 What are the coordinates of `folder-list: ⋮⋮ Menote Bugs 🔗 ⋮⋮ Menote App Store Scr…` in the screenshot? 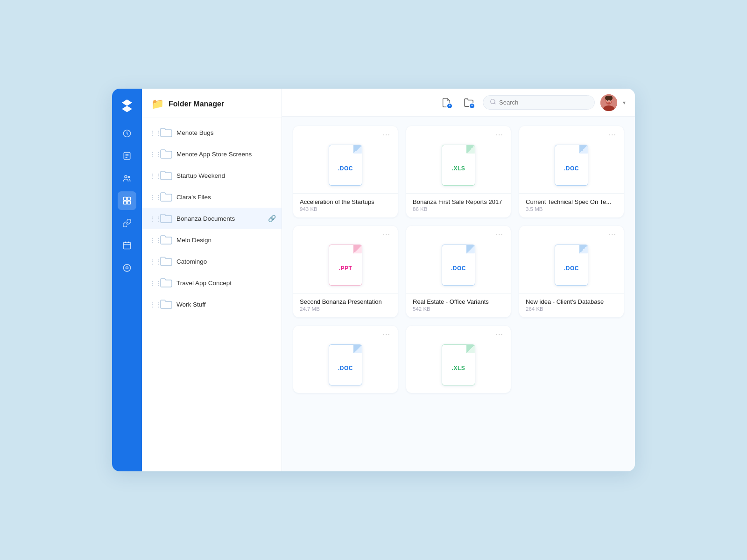 It's located at (212, 295).